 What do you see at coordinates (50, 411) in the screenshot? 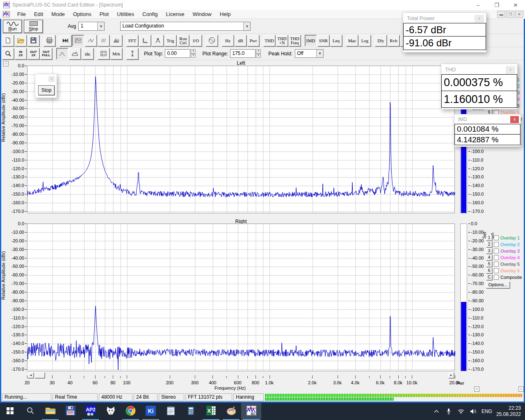
I see `taskbar-file-explorer-button` at bounding box center [50, 411].